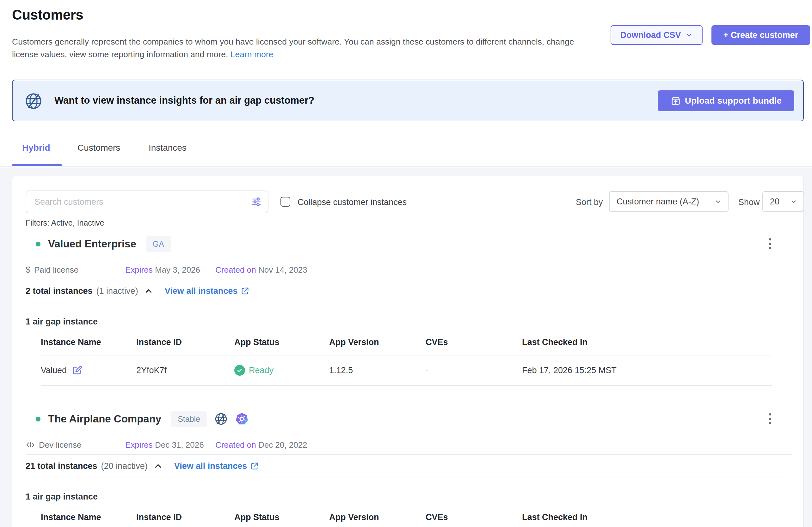  What do you see at coordinates (240, 370) in the screenshot?
I see `ready-check-icon` at bounding box center [240, 370].